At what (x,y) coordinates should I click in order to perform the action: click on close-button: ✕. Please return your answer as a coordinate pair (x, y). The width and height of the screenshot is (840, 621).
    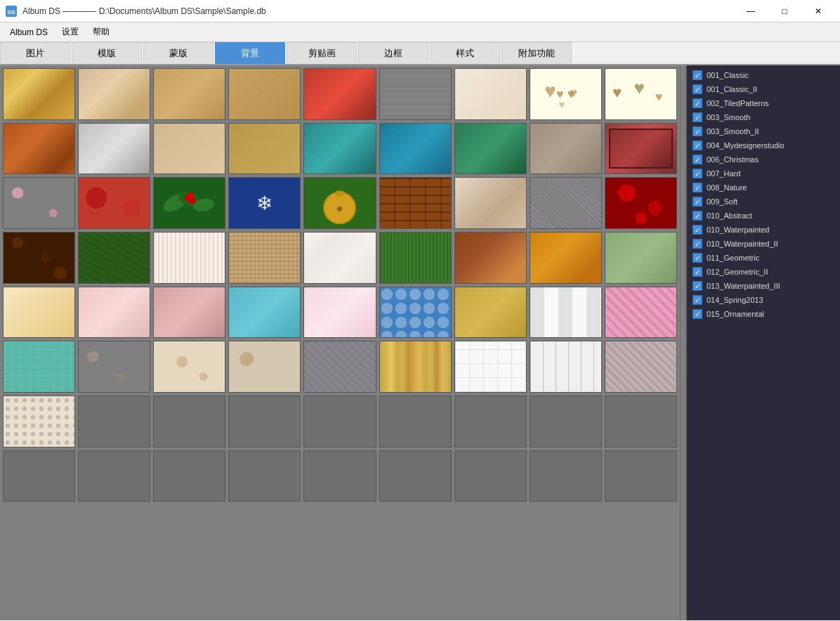
    Looking at the image, I should click on (818, 11).